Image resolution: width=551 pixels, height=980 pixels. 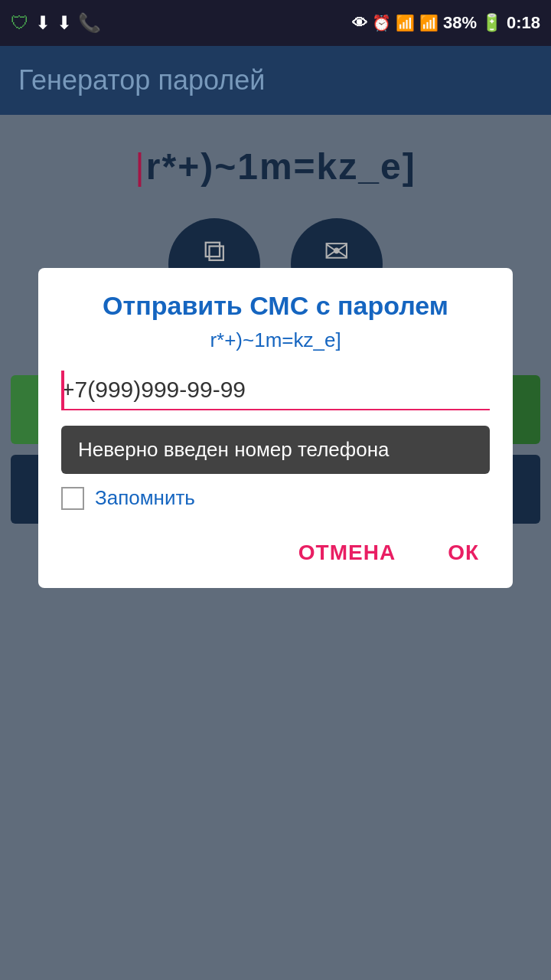 I want to click on alarm-icon: ⏰, so click(x=381, y=23).